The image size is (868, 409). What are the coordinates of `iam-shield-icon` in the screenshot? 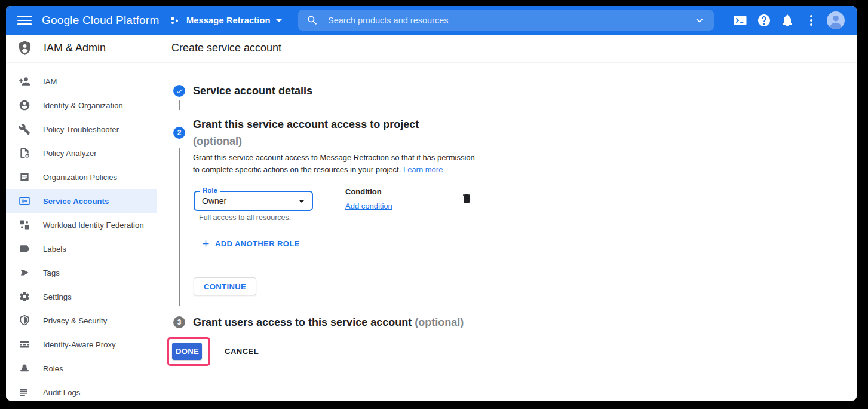 It's located at (25, 48).